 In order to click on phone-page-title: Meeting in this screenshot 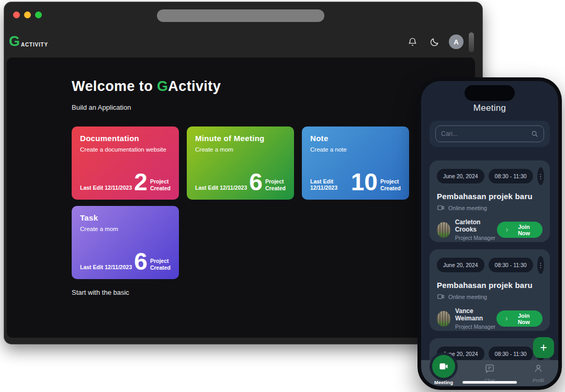, I will do `click(490, 108)`.